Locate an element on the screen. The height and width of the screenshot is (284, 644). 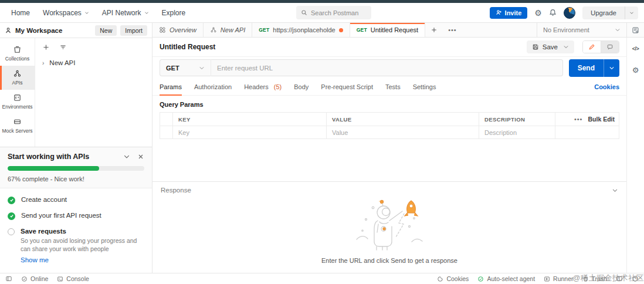
check-circle-icon is located at coordinates (12, 201).